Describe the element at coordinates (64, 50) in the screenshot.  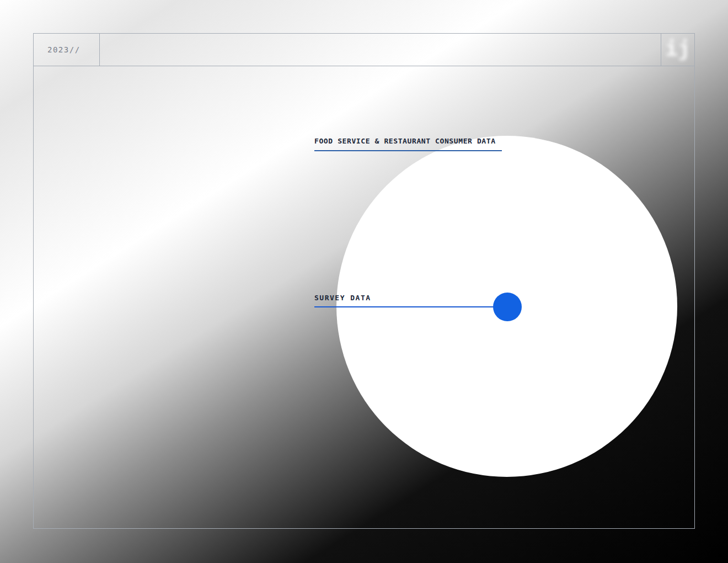
I see `year-label: 2023//` at that location.